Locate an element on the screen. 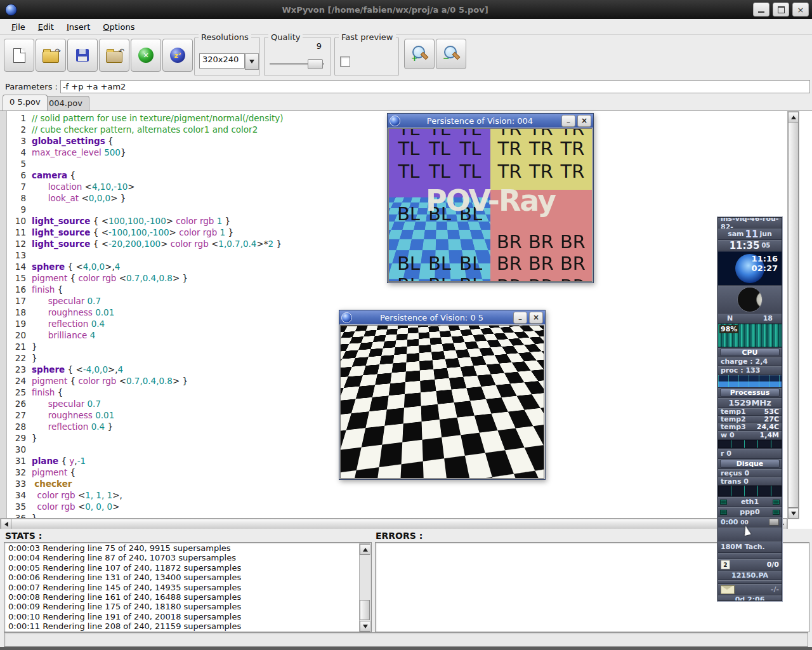 The height and width of the screenshot is (650, 812). parameters-input: -f +p +a +am2 is located at coordinates (435, 86).